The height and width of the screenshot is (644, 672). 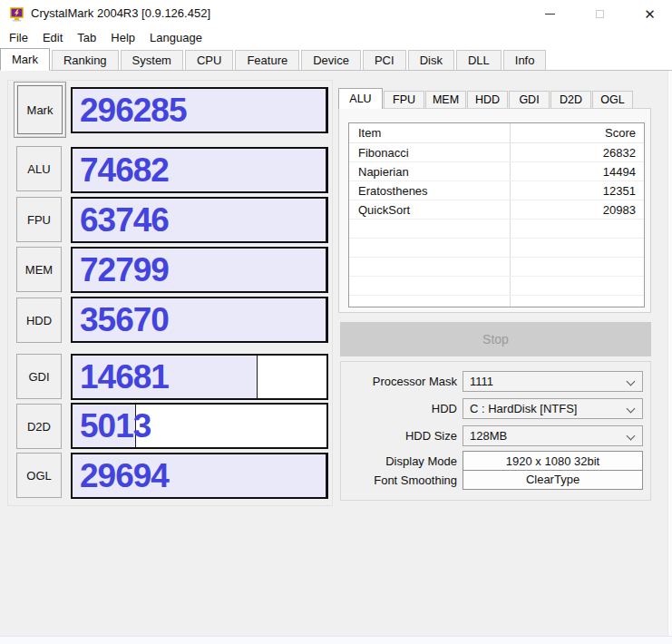 What do you see at coordinates (497, 215) in the screenshot?
I see `result-table: Item Score Fibonacci 26832 Napierian 144…` at bounding box center [497, 215].